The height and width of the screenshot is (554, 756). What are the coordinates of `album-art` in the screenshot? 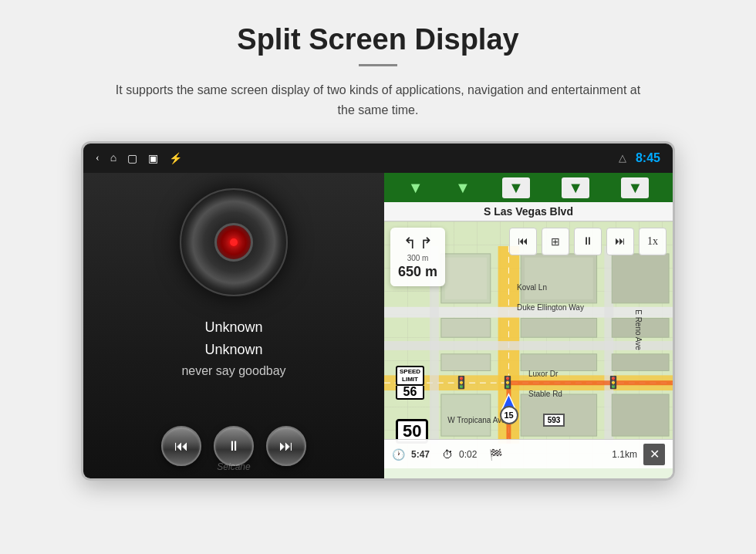 It's located at (234, 242).